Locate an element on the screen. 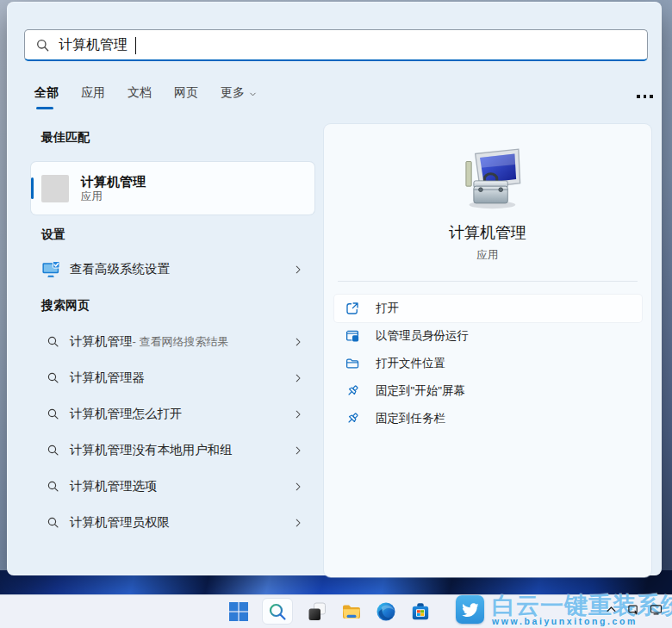 The width and height of the screenshot is (672, 628). open-icon is located at coordinates (352, 308).